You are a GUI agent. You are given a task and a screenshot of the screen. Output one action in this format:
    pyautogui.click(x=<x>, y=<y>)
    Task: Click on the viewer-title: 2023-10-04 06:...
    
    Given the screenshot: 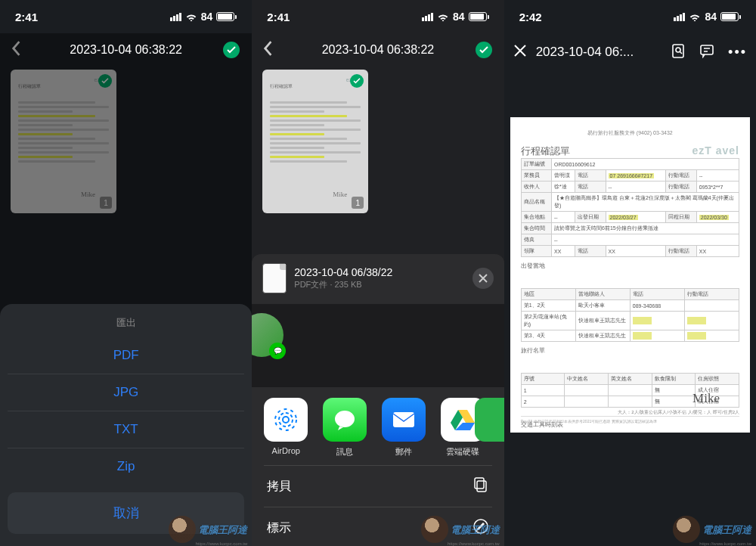 What is the action you would take?
    pyautogui.click(x=599, y=52)
    